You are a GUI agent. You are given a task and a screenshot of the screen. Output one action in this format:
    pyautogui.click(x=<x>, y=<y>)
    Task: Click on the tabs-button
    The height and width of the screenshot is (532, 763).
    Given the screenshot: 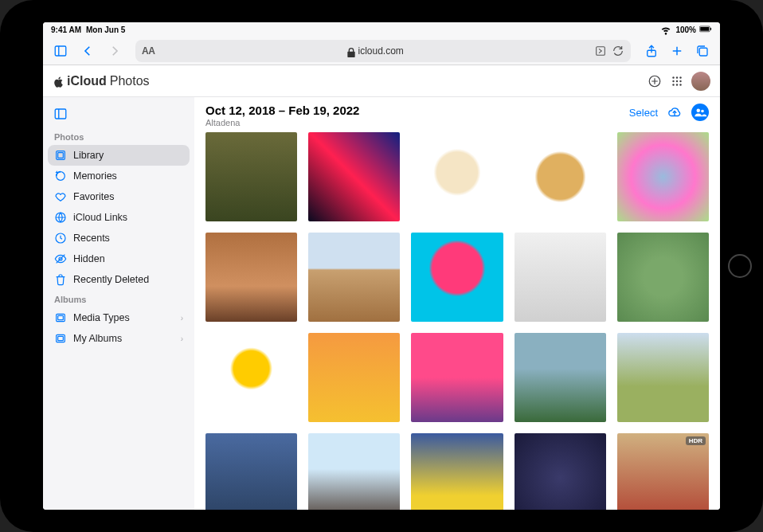 What is the action you would take?
    pyautogui.click(x=702, y=51)
    